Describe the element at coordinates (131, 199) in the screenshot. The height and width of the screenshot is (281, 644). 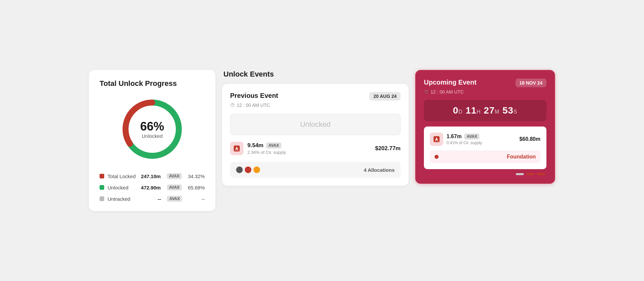
I see `legend-untracked-name: Untracked` at that location.